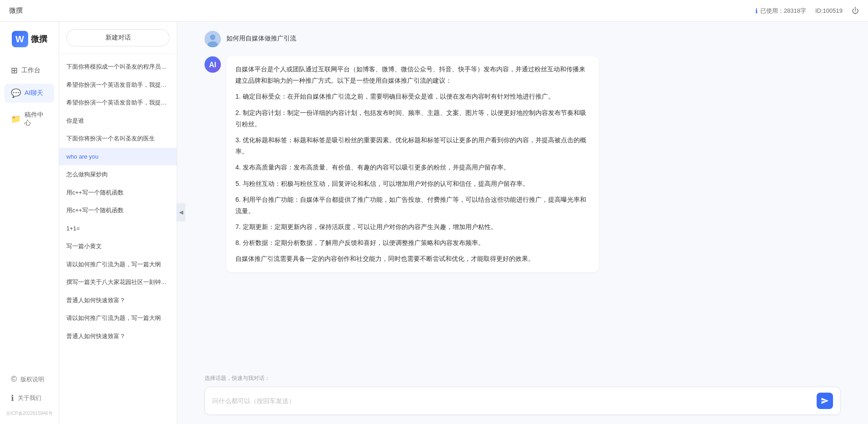  Describe the element at coordinates (118, 246) in the screenshot. I see `list-item: 写一篇小黄文` at that location.